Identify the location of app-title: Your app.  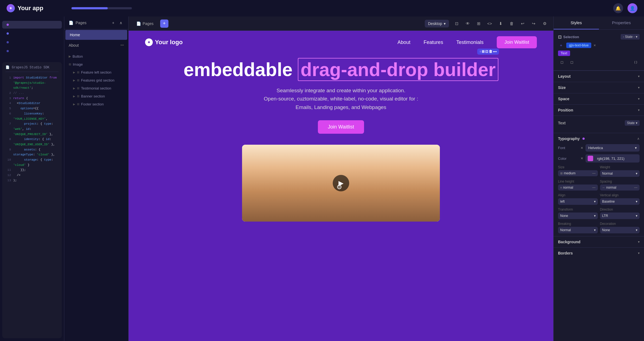
(30, 8).